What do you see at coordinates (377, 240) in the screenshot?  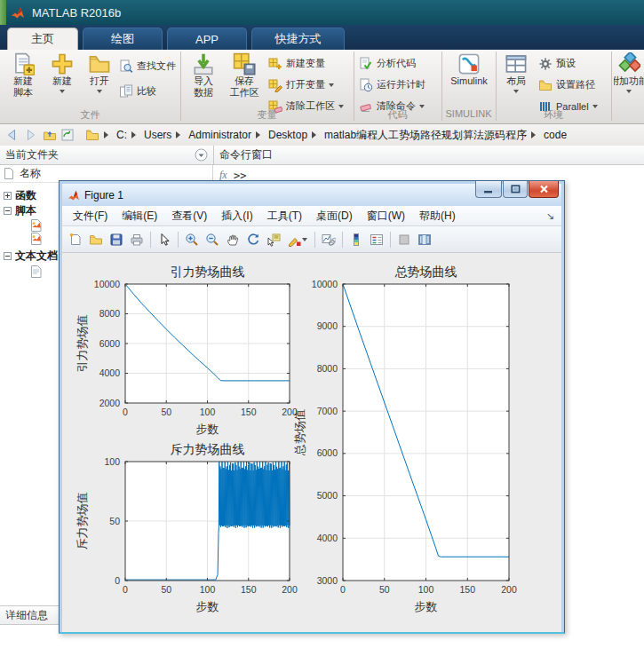 I see `legend-icon` at bounding box center [377, 240].